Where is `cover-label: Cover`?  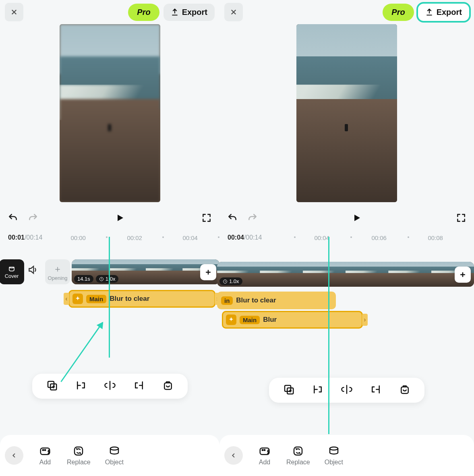
cover-label: Cover is located at coordinates (12, 276).